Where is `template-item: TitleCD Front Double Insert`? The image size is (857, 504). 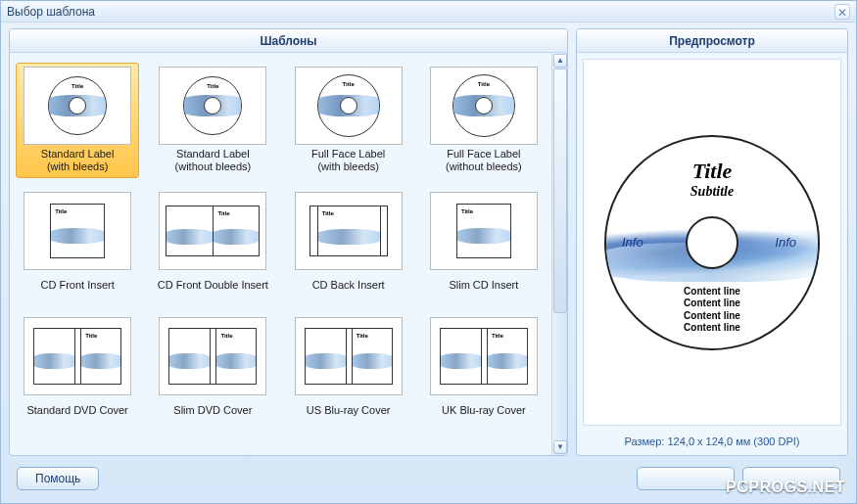
template-item: TitleCD Front Double Insert is located at coordinates (213, 246).